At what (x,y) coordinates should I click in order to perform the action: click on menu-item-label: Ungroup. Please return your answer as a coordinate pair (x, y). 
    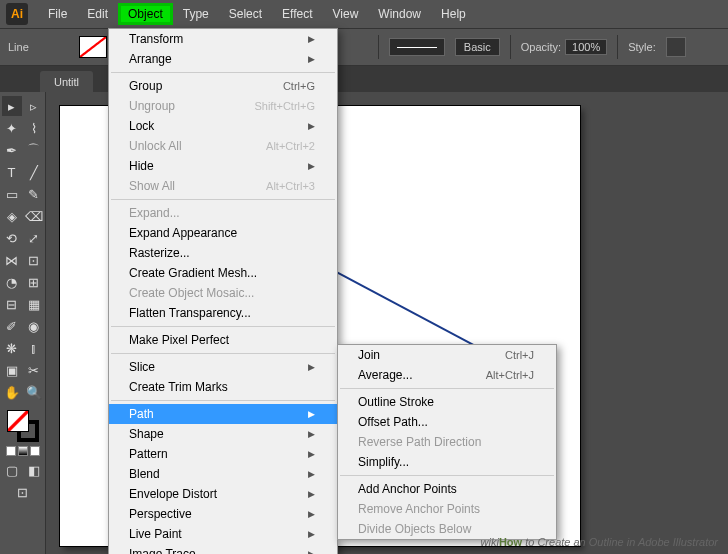
    Looking at the image, I should click on (152, 106).